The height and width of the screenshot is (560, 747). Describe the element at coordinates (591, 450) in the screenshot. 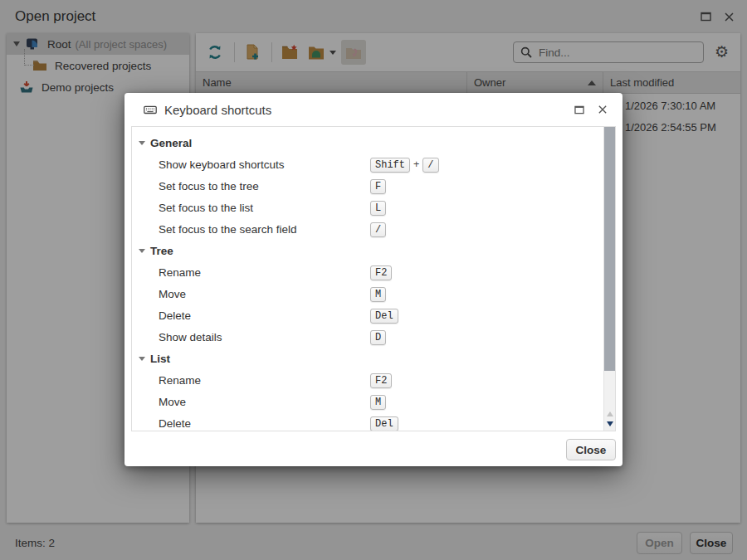

I see `dialog-close-button: Close` at that location.